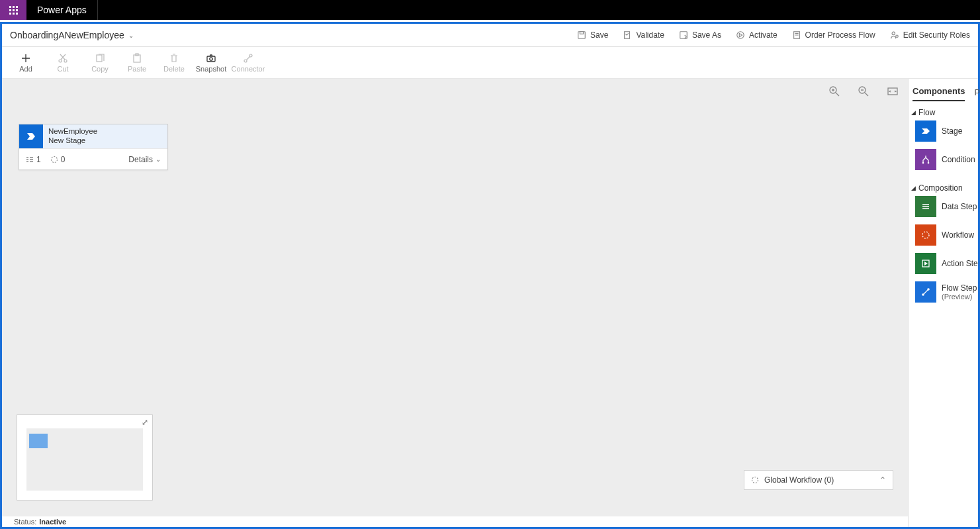  Describe the element at coordinates (944, 90) in the screenshot. I see `panel-tabs: Components Pr` at that location.